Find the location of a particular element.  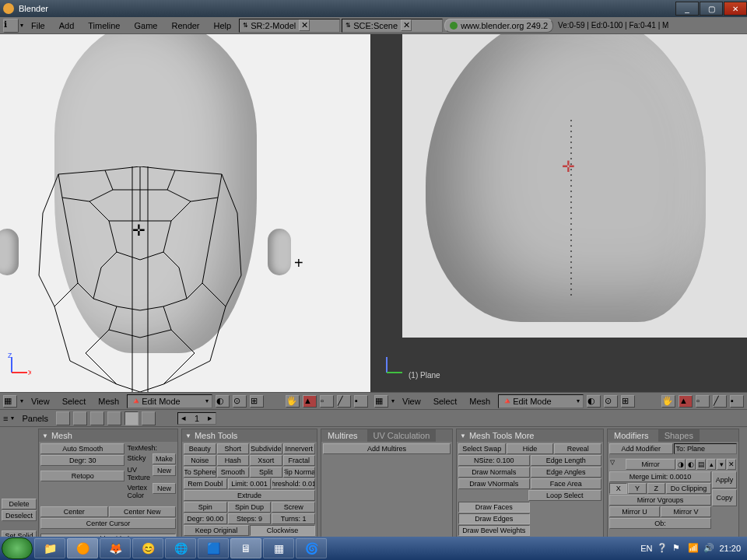

mod-up-button: ▴ is located at coordinates (711, 464).